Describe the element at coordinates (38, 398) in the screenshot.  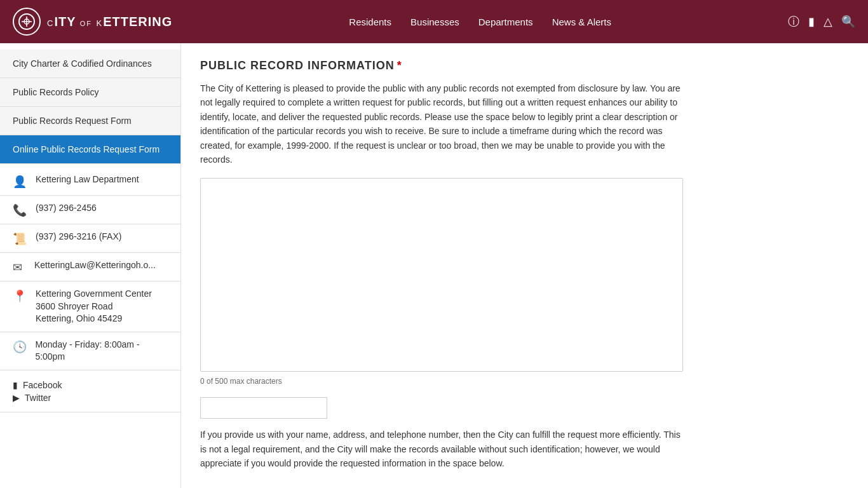
I see `twitter-label: Twitter` at that location.